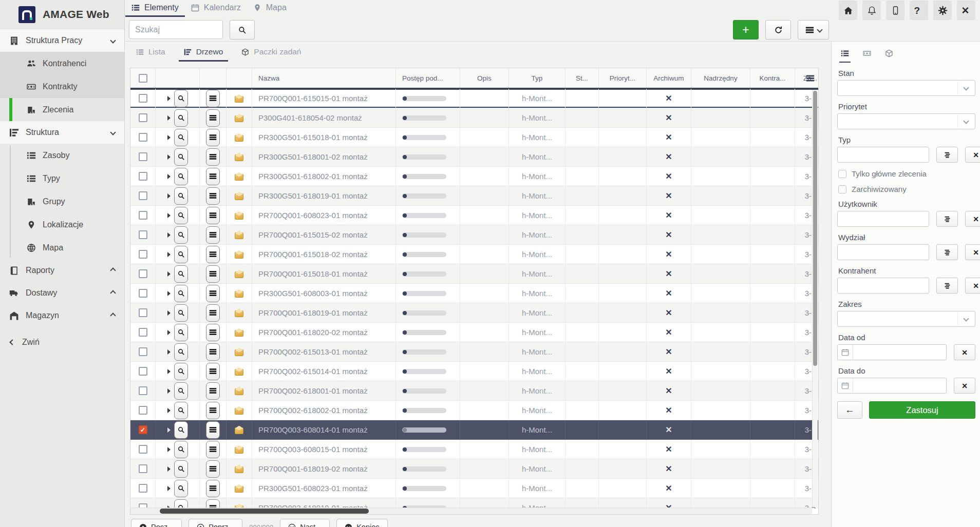 This screenshot has height=527, width=980. What do you see at coordinates (906, 173) in the screenshot?
I see `filter-checkbox-tylko-główne-zlecenia: Tylko główne zlecenia` at bounding box center [906, 173].